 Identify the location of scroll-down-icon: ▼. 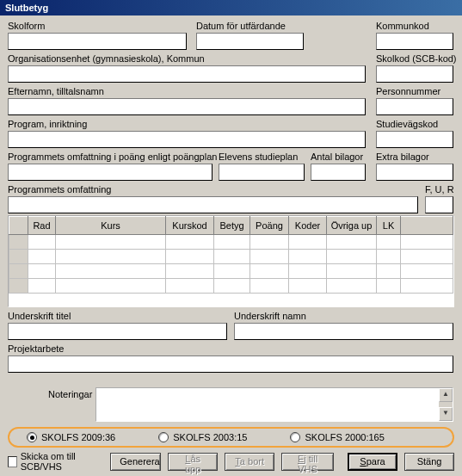
(446, 414).